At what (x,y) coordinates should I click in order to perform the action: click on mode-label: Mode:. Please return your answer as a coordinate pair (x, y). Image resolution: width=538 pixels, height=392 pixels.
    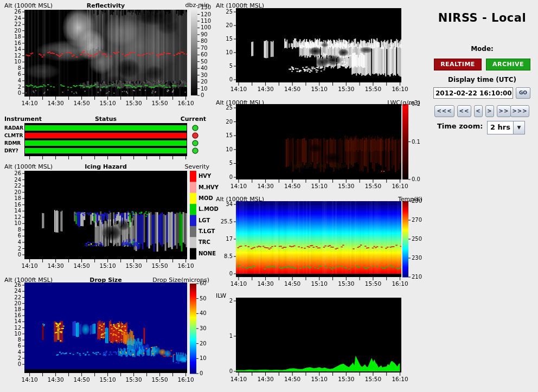
    Looking at the image, I should click on (482, 49).